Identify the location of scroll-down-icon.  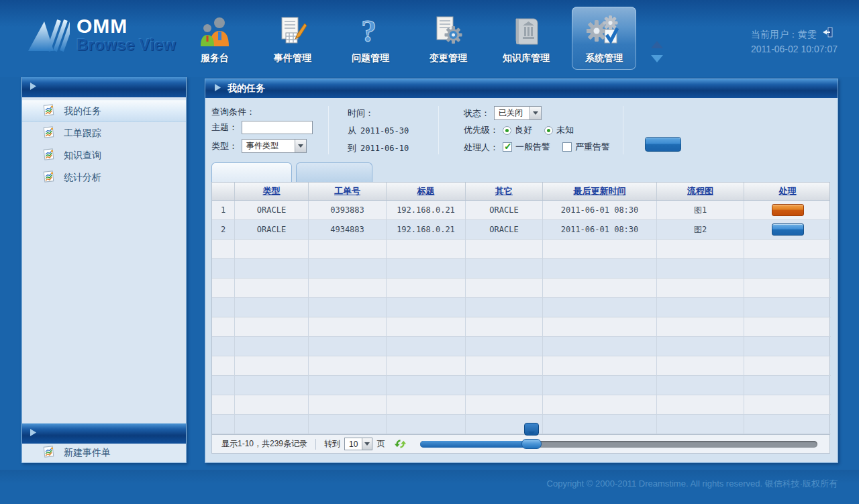
(657, 62).